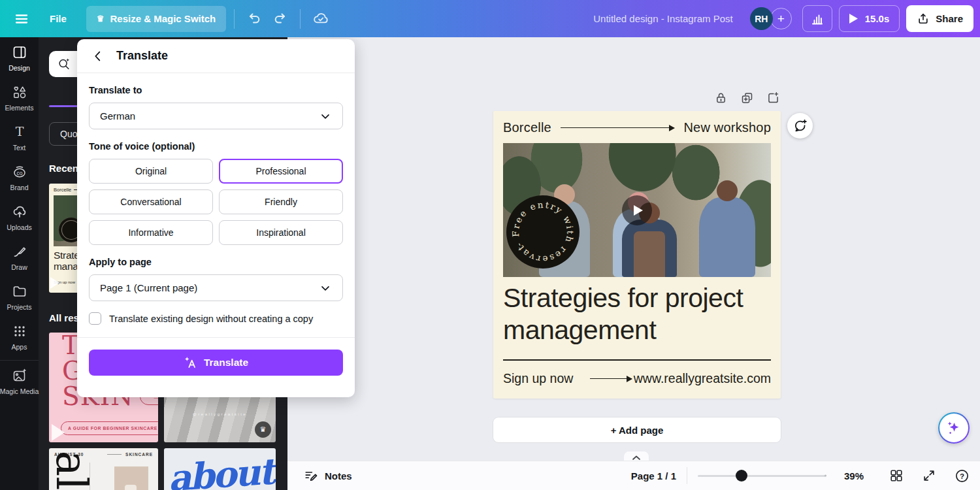  Describe the element at coordinates (939, 18) in the screenshot. I see `share-button: Share` at that location.